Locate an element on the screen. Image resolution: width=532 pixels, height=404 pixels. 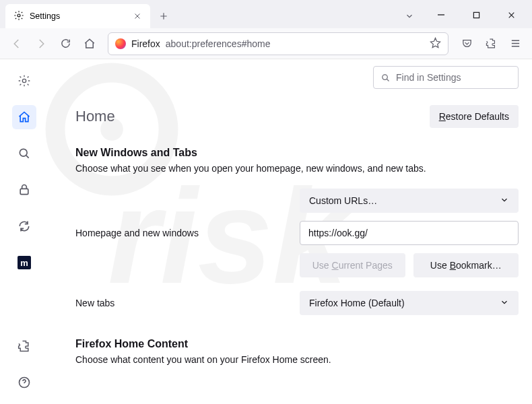
newtabs-label: New tabs is located at coordinates (182, 303).